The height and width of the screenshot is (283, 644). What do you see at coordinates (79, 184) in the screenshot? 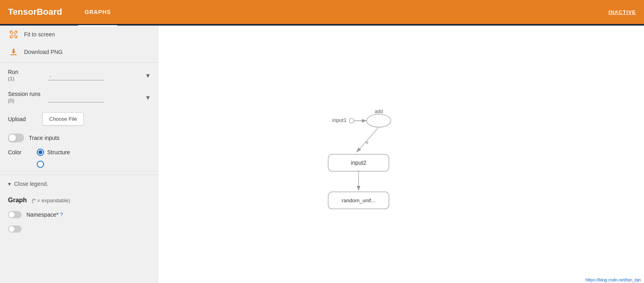
I see `legend-toggle-row: ▾ Close legend.` at bounding box center [79, 184].